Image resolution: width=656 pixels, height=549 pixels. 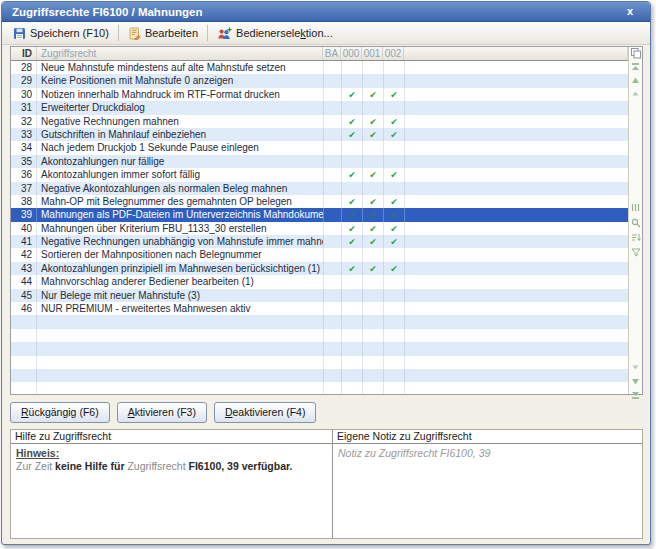 I want to click on help-panel-body: Hinweis: Zur Zeit keine Hilfe für Zugrif…, so click(x=172, y=460).